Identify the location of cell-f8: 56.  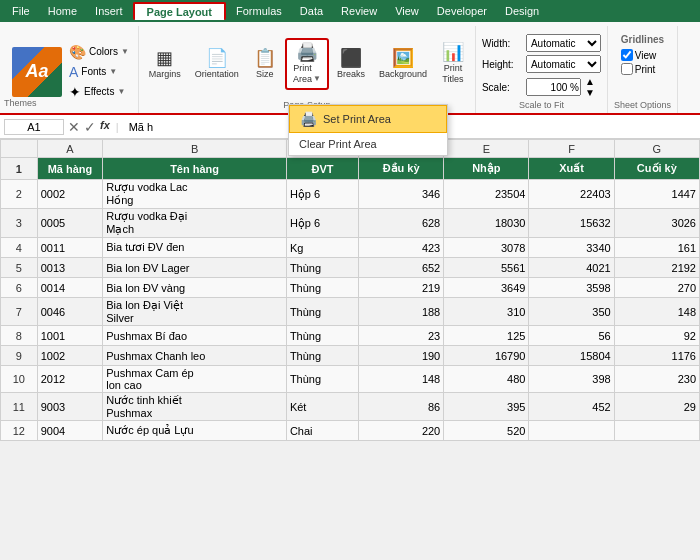
(572, 336).